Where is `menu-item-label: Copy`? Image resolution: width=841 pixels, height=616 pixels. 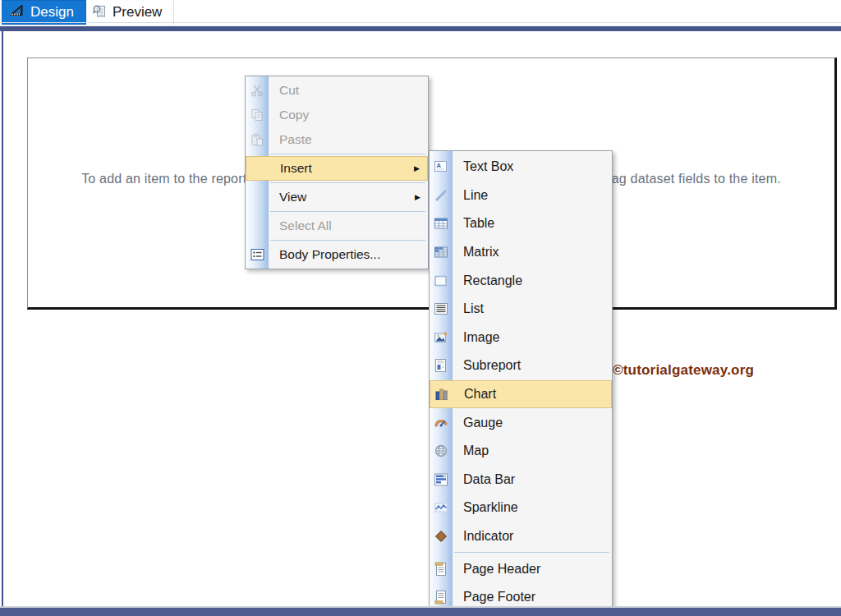
menu-item-label: Copy is located at coordinates (348, 115).